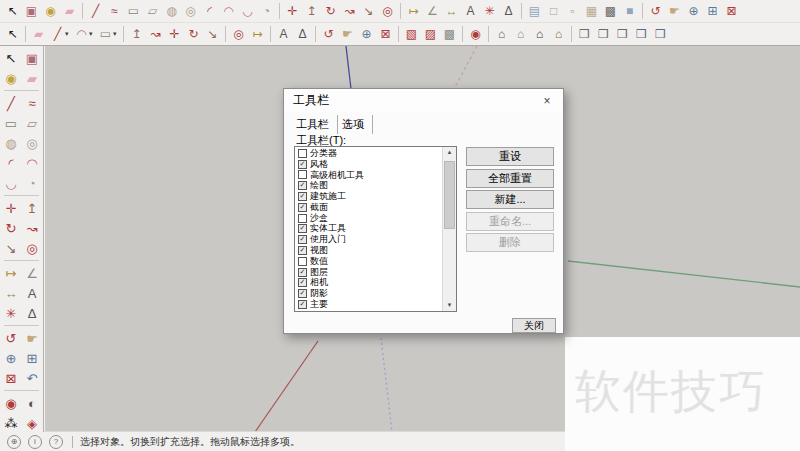 The image size is (800, 451). I want to click on section-fill-icon: ▨, so click(430, 34).